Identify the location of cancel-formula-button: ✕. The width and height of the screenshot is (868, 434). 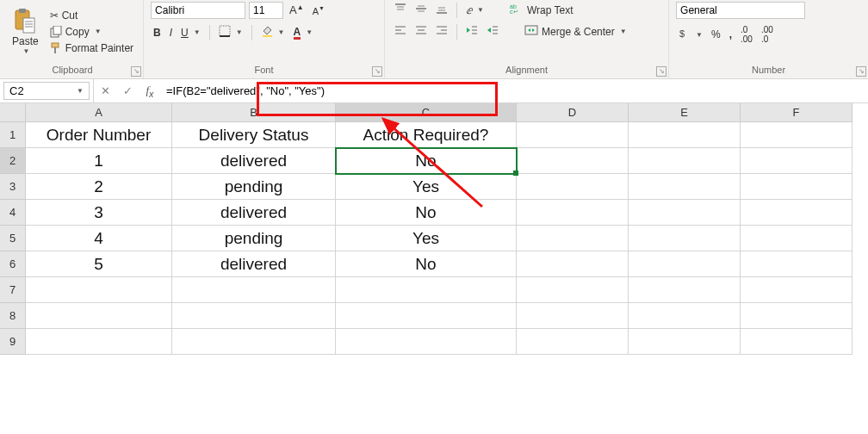
(105, 91).